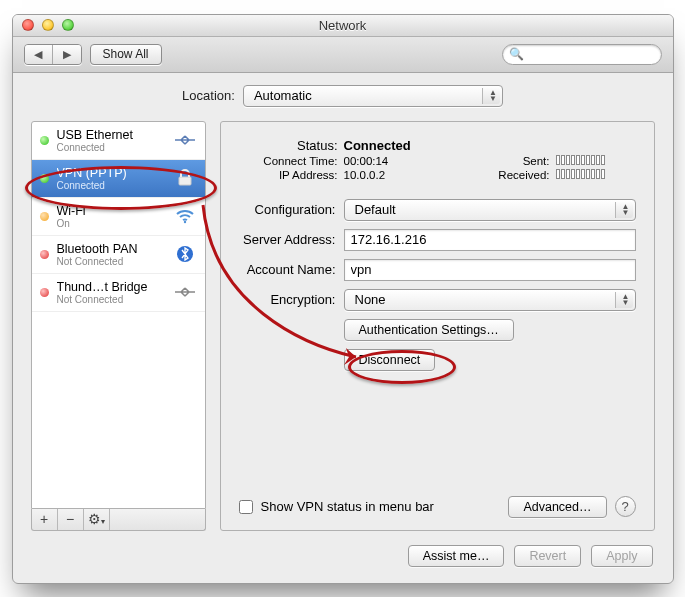 Image resolution: width=685 pixels, height=597 pixels. I want to click on sidebar-item-usb-ethernet: USB Ethernet Connected, so click(118, 141).